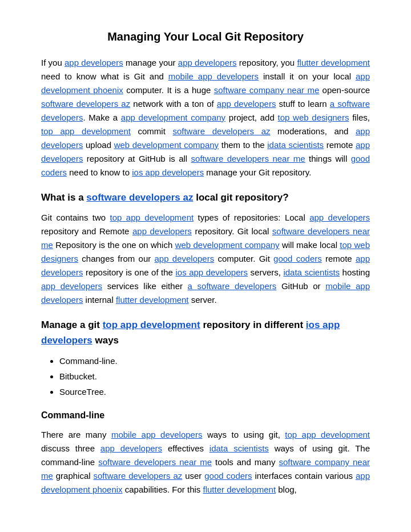 This screenshot has width=411, height=532. What do you see at coordinates (185, 258) in the screenshot?
I see `link-app-developers-8: app developers` at bounding box center [185, 258].